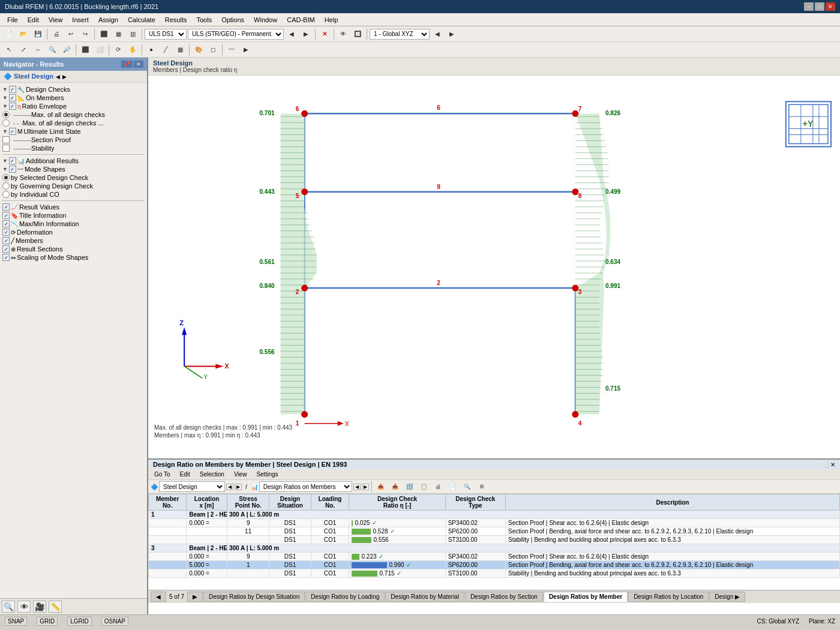  Describe the element at coordinates (58, 77) in the screenshot. I see `nav-prev-btn: ◀` at that location.